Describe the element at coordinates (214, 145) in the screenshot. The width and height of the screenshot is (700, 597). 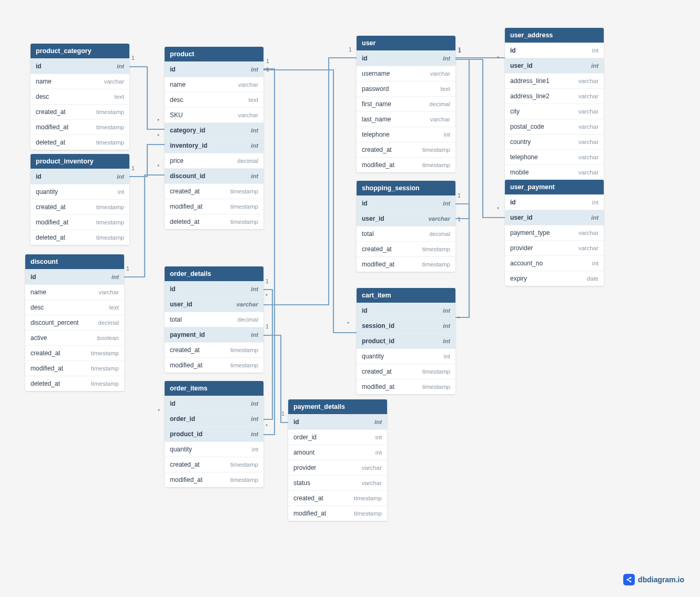
I see `table-row: inventory_idint` at that location.